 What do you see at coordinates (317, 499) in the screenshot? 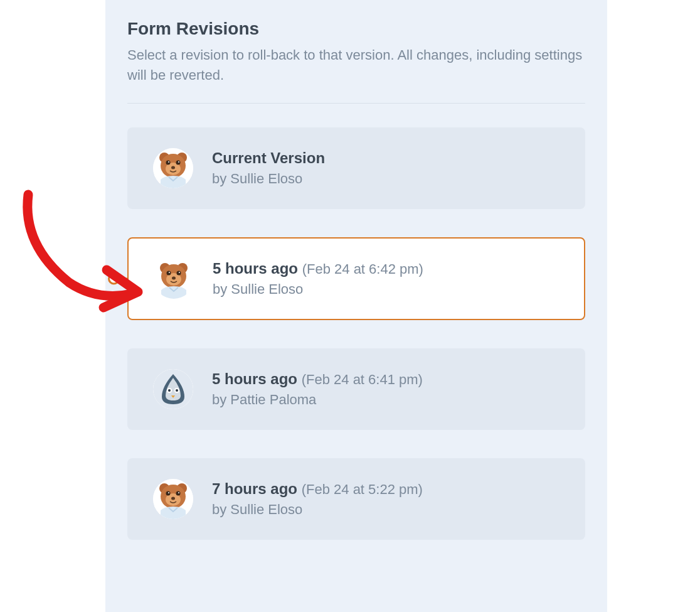
I see `revision-text: 7 hours ago (Feb 24 at 5:22 pm) by Sulli…` at bounding box center [317, 499].